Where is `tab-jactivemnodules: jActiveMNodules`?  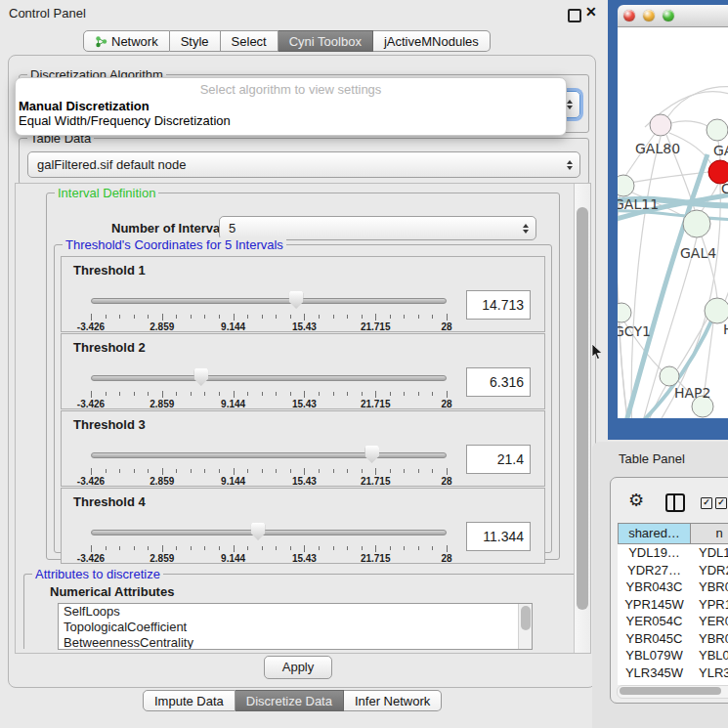
tab-jactivemnodules: jActiveMNodules is located at coordinates (432, 41).